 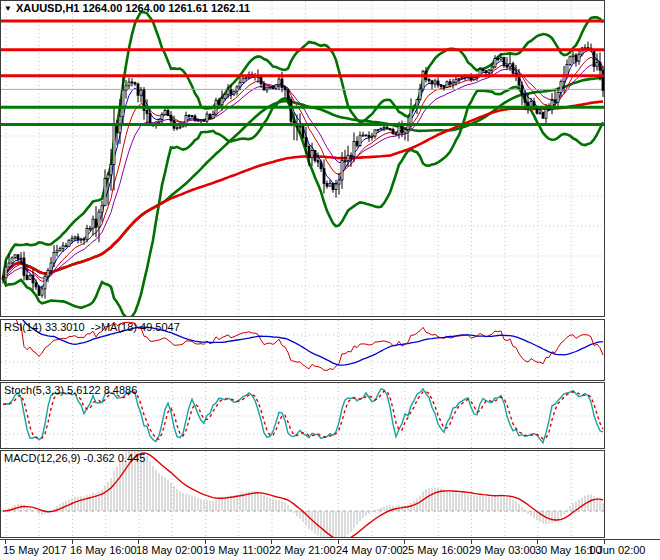 I want to click on symbol-dropdown-icon: ▼, so click(x=8, y=8).